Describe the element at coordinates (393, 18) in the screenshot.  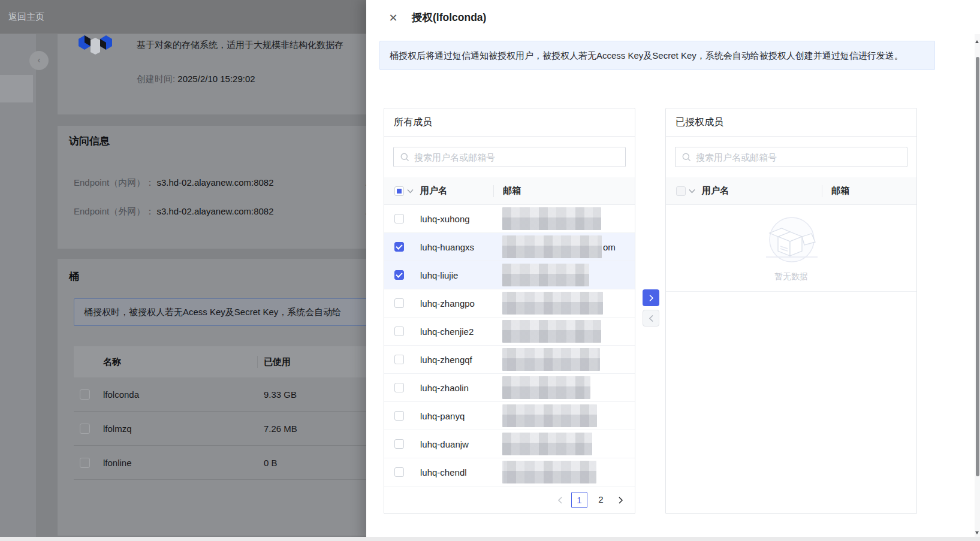
I see `close-icon: ✕` at that location.